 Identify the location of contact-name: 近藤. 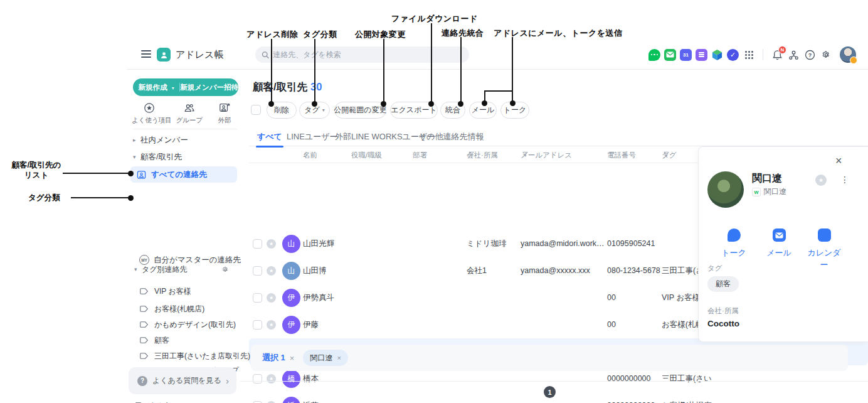
(311, 398).